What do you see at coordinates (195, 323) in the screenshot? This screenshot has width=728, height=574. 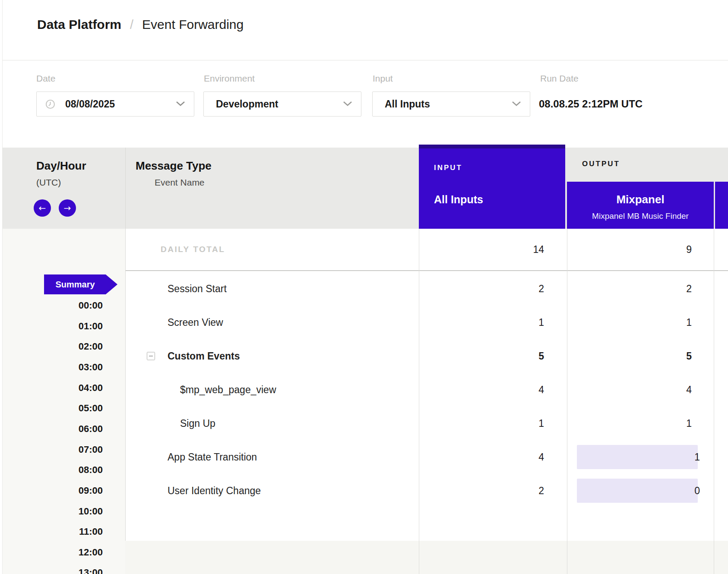 I see `row-label: Screen View` at bounding box center [195, 323].